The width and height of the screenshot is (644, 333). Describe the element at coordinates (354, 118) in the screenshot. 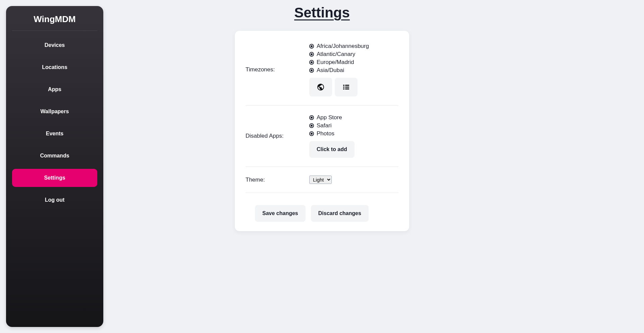

I see `disabled-app-item: App Store` at that location.